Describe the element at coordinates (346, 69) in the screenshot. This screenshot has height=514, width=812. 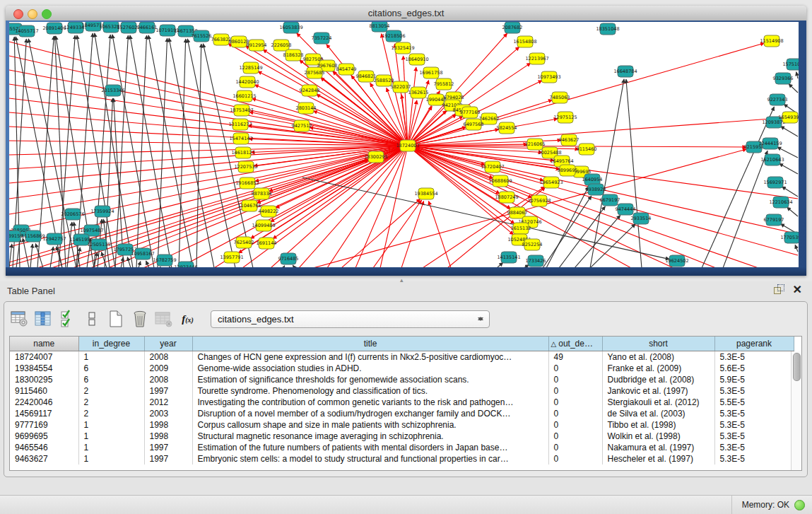
I see `graph-node: 8454749` at that location.